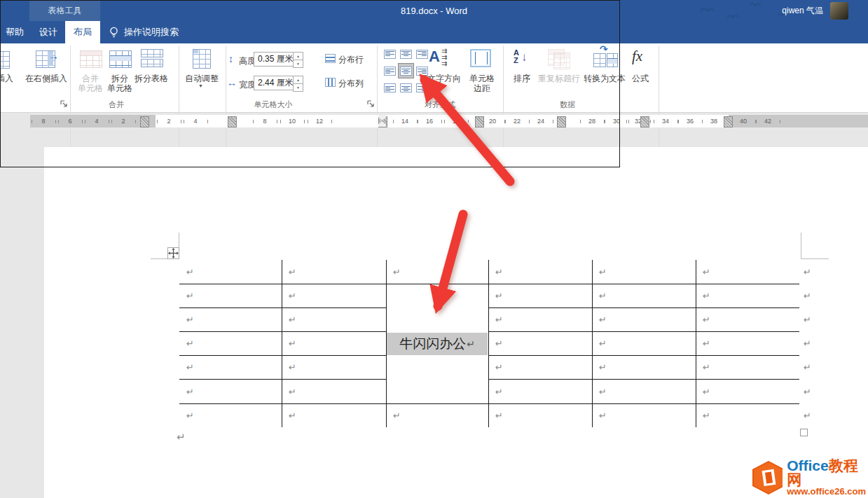 This screenshot has width=868, height=498. I want to click on logo-url: www.office26.com, so click(827, 492).